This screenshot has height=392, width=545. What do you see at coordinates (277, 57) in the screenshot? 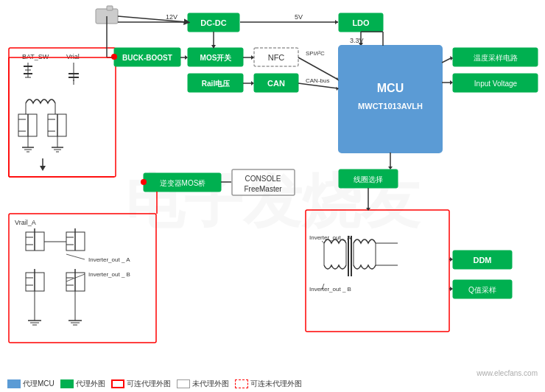
I see `svg-text: NFC` at bounding box center [277, 57].